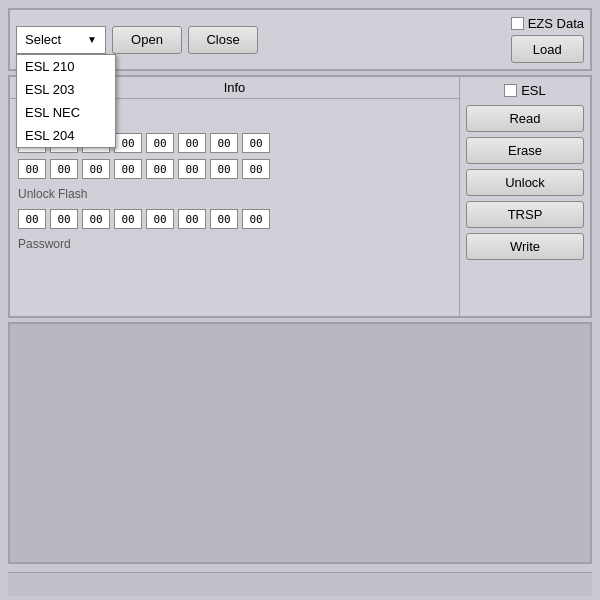  I want to click on toolbar-row: Select ▼ ESL 210 ESL 203 ESL NEC ESL 204…, so click(300, 40).